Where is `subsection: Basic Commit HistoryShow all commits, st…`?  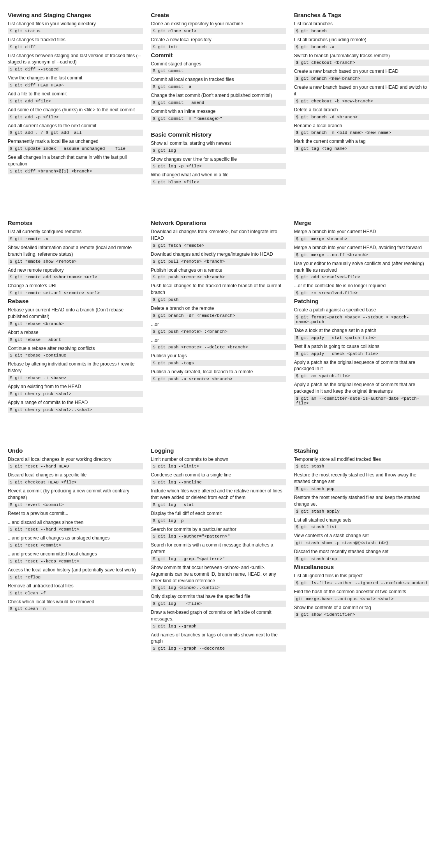
subsection: Basic Commit HistoryShow all commits, st… is located at coordinates (218, 158).